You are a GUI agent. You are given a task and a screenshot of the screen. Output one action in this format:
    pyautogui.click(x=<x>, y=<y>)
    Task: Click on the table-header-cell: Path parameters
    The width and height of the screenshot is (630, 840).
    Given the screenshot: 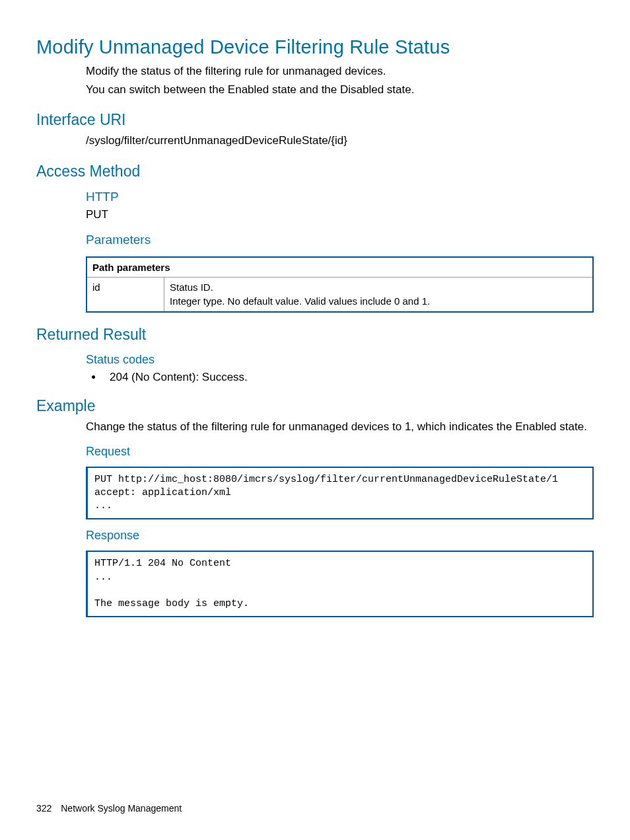 What is the action you would take?
    pyautogui.click(x=339, y=267)
    